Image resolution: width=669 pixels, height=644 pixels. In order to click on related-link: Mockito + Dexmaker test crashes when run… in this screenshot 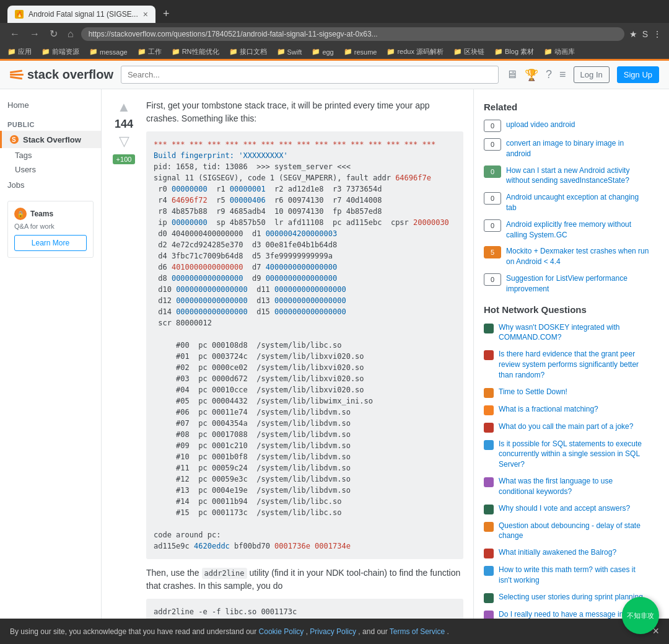, I will do `click(577, 257)`.